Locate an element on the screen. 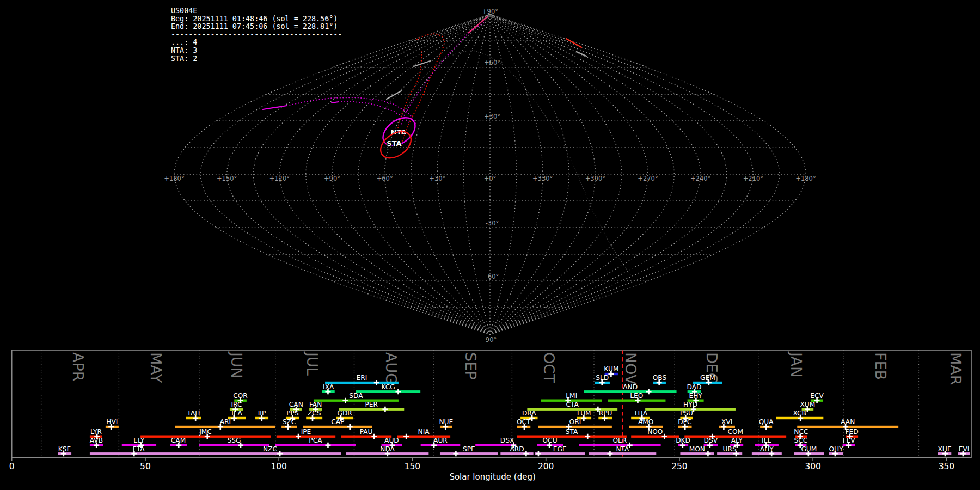 Image resolution: width=980 pixels, height=490 pixels. map-longitude-label: +0° is located at coordinates (490, 179).